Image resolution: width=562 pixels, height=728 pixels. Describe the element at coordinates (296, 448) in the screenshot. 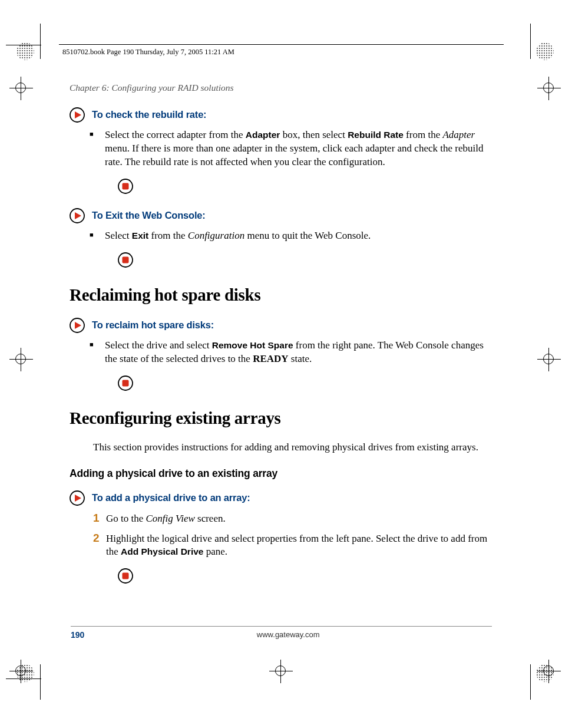

I see `body-paragraph: This section provides instructions for a…` at that location.